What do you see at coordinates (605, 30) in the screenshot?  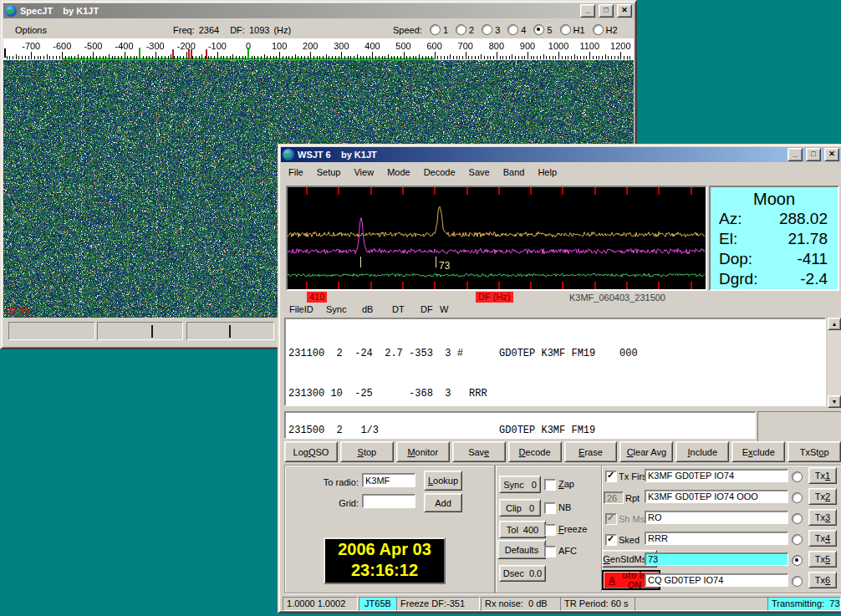 I see `speed-option-h2: H2` at bounding box center [605, 30].